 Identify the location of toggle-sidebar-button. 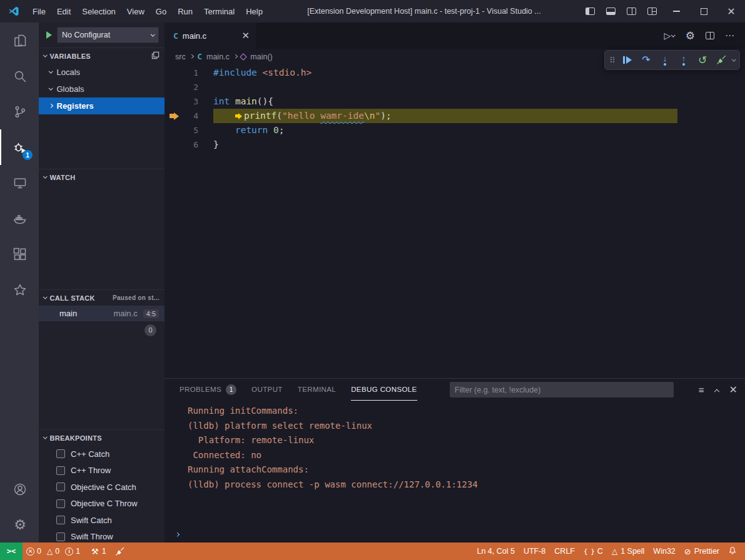
(590, 11).